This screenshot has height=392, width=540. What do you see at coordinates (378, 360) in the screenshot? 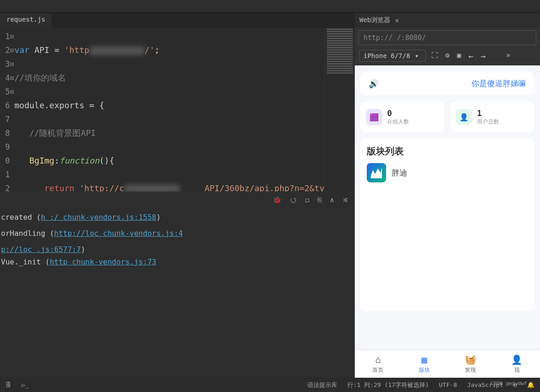
I see `home-icon: ⌂` at bounding box center [378, 360].